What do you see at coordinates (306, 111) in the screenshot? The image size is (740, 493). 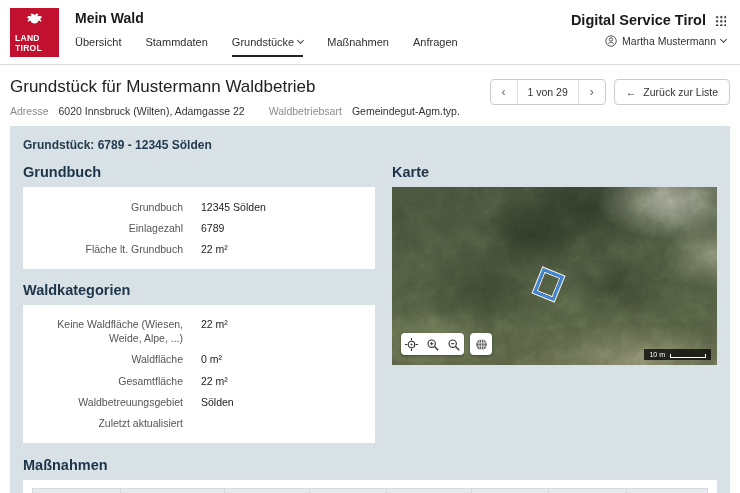 I see `betriebsart-label: Waldbetriebsart` at bounding box center [306, 111].